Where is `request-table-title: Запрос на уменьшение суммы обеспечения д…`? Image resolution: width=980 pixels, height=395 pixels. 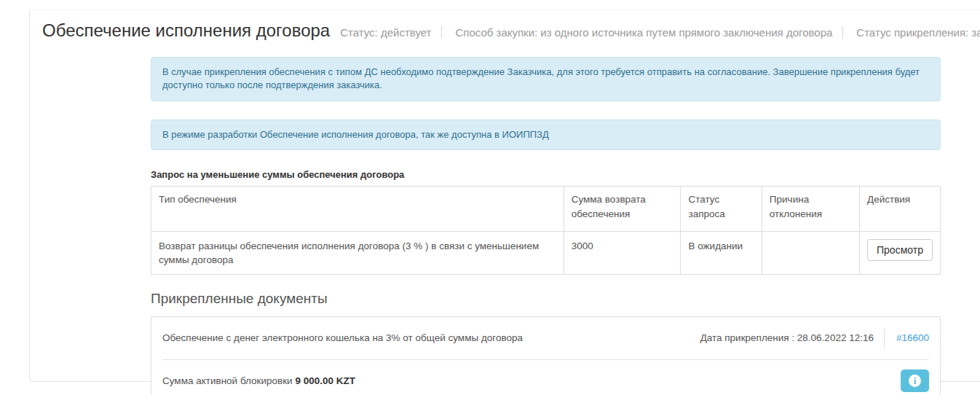 request-table-title: Запрос на уменьшение суммы обеспечения д… is located at coordinates (546, 175).